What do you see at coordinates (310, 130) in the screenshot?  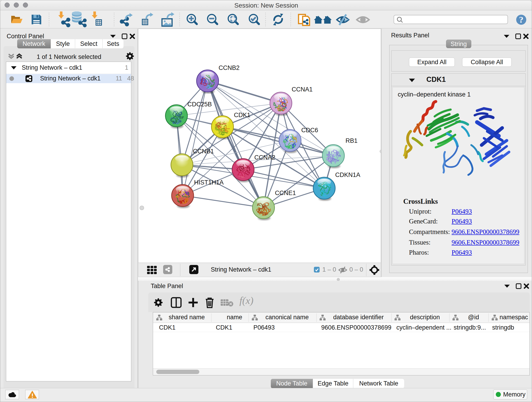 I see `svg-text: CDC6` at bounding box center [310, 130].